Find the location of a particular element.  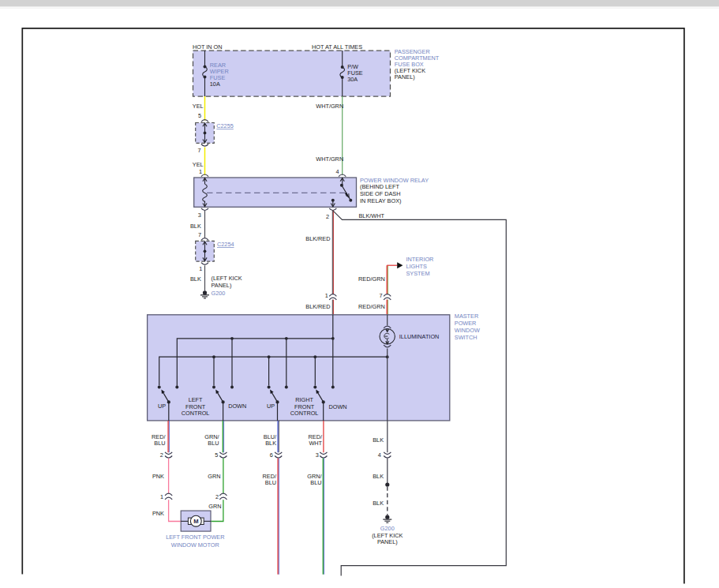

svg-text: SWITCH is located at coordinates (466, 338).